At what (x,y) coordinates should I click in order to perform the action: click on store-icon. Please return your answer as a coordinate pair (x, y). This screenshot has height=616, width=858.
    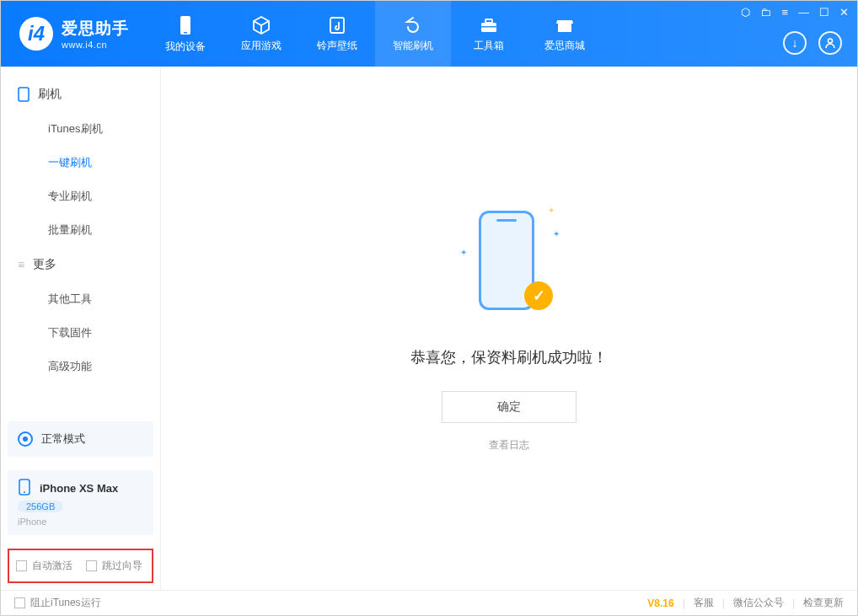
    Looking at the image, I should click on (565, 25).